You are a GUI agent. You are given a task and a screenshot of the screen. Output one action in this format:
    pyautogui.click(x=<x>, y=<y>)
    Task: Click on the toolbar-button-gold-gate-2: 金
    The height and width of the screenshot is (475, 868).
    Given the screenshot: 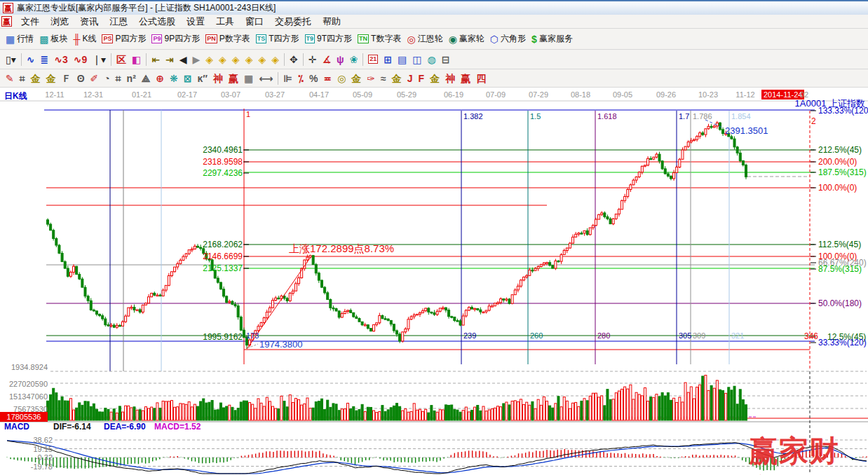 What is the action you would take?
    pyautogui.click(x=51, y=78)
    